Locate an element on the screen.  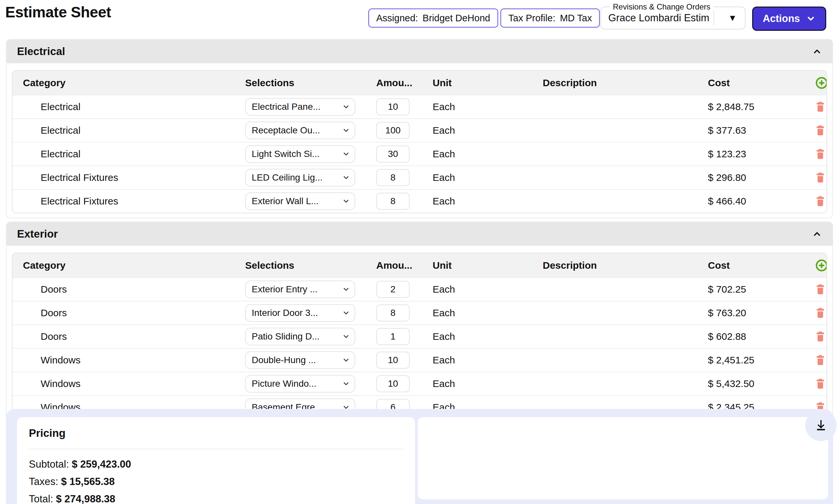
selection-dropdown: Electrical Pane... is located at coordinates (300, 107).